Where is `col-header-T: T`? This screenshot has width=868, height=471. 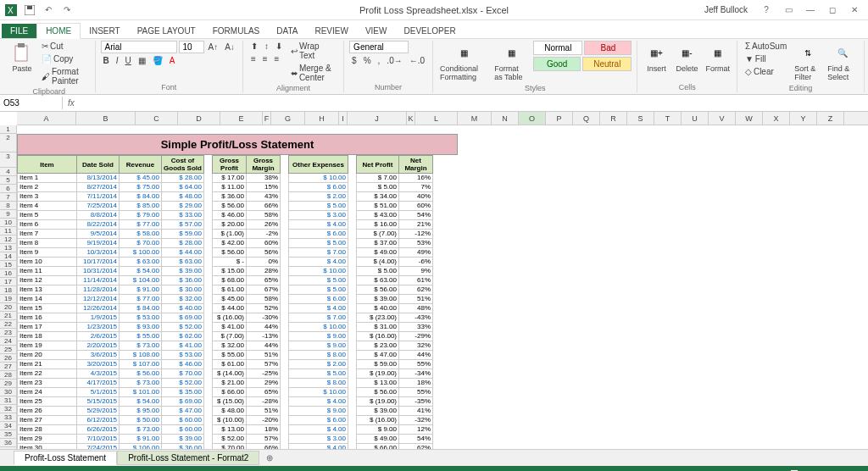 col-header-T: T is located at coordinates (668, 119).